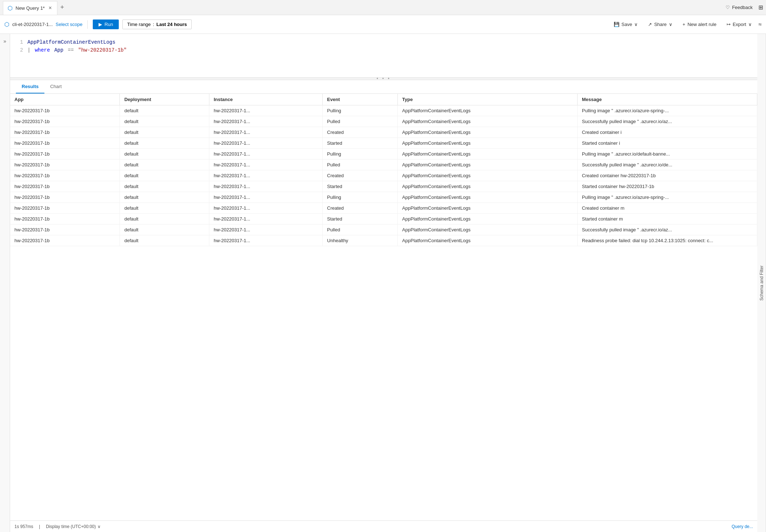 This screenshot has width=766, height=532. I want to click on cell-2-5: Created container i, so click(667, 132).